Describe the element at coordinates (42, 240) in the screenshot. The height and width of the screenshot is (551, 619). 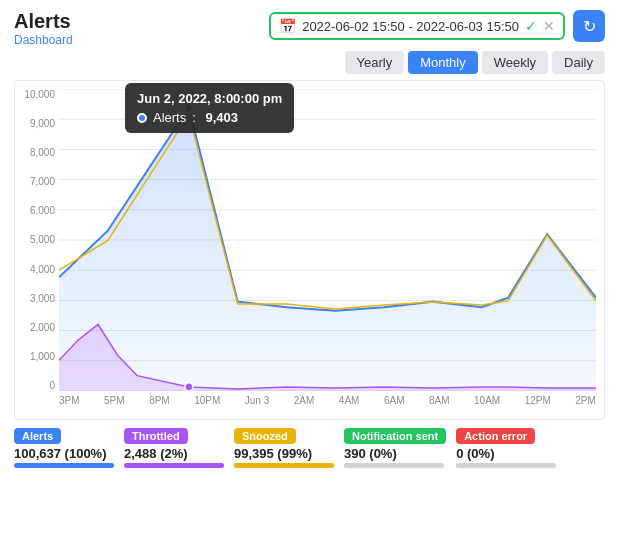
I see `y-label: 5,000` at that location.